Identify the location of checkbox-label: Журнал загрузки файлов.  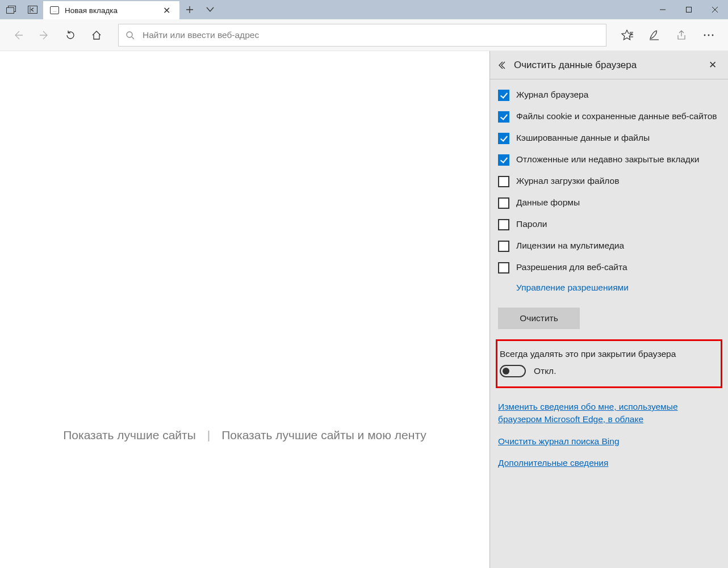
(568, 181).